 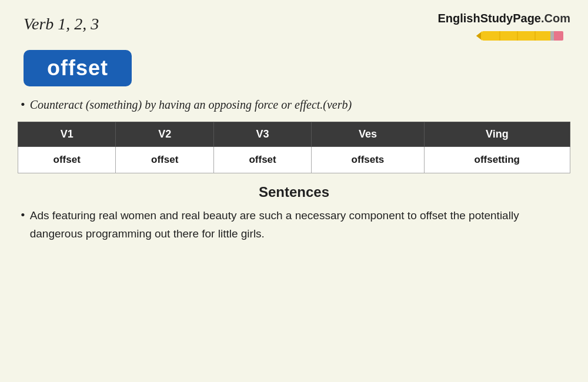 What do you see at coordinates (504, 19) in the screenshot?
I see `brand-text: EnglishStudyPage.Com` at bounding box center [504, 19].